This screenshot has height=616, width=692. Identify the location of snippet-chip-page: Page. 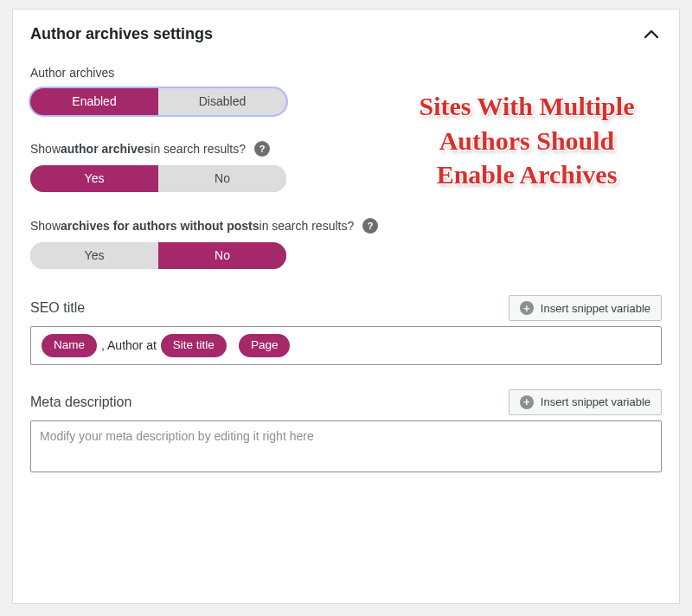
(265, 346).